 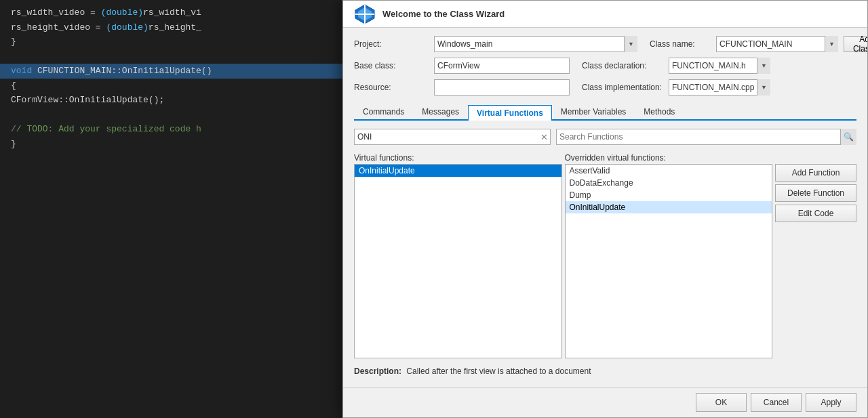 I want to click on class-declaration-label: Class declaration:, so click(x=623, y=66).